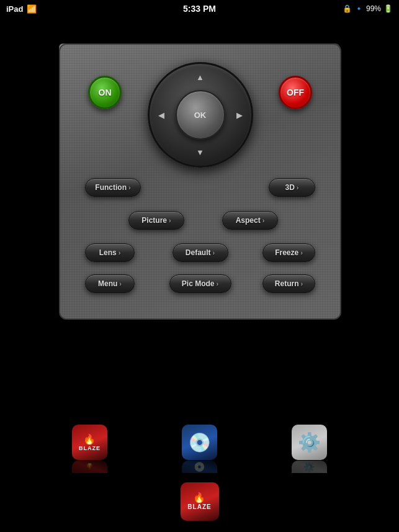  What do you see at coordinates (108, 284) in the screenshot?
I see `menu-label: Menu` at bounding box center [108, 284].